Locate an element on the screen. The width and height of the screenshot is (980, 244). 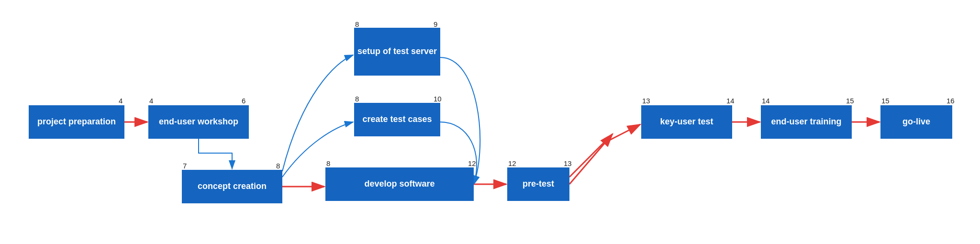
node-end-user-workshop-label: end-user workshop is located at coordinates (199, 122).